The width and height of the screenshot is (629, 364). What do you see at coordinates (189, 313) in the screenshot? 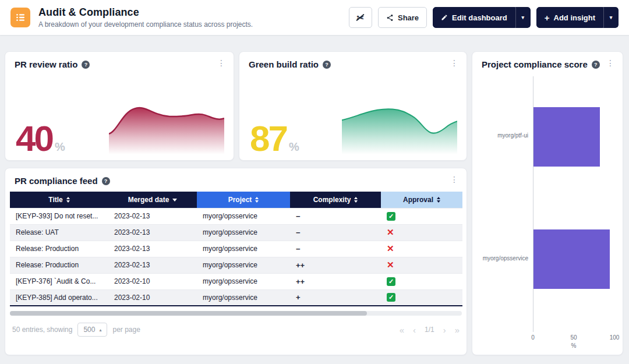
I see `horizontal-scrollbar-thumb` at bounding box center [189, 313].